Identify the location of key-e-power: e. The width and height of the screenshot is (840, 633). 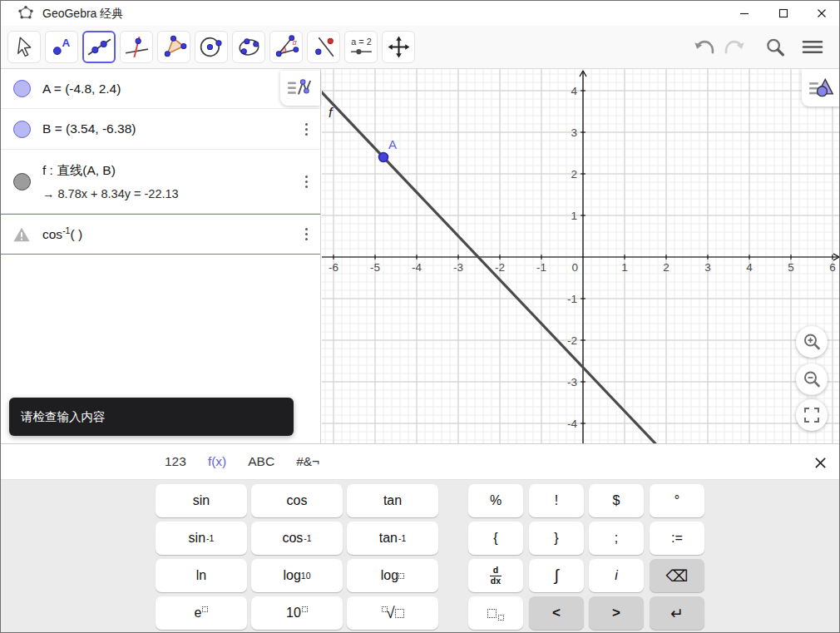
(201, 613).